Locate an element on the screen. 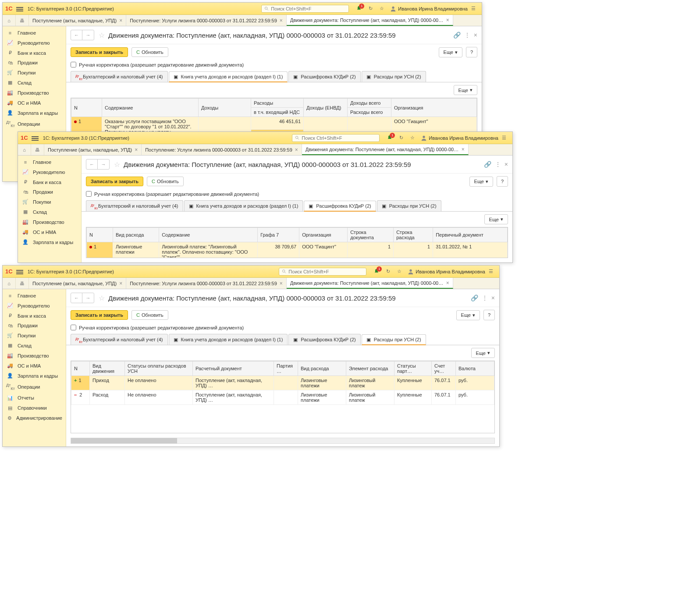 The image size is (700, 609). scroll-thumb is located at coordinates (124, 441).